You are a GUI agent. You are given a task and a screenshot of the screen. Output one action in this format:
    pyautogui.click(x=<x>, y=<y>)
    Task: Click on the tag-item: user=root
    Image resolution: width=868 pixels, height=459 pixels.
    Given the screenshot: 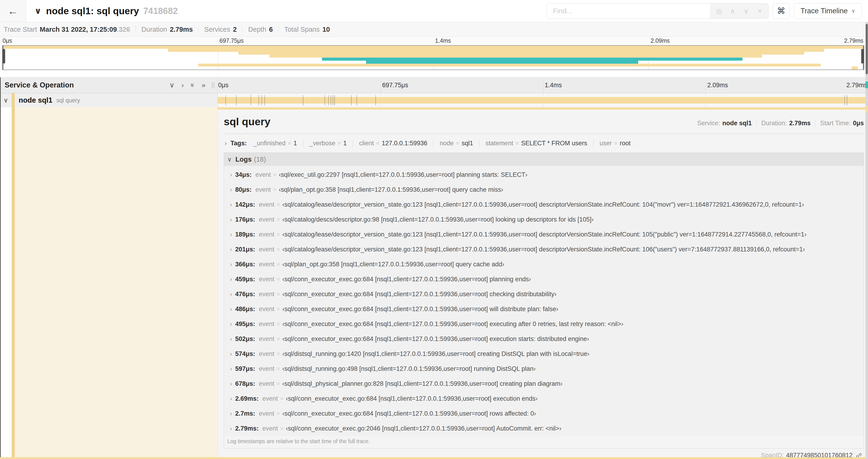 What is the action you would take?
    pyautogui.click(x=615, y=143)
    